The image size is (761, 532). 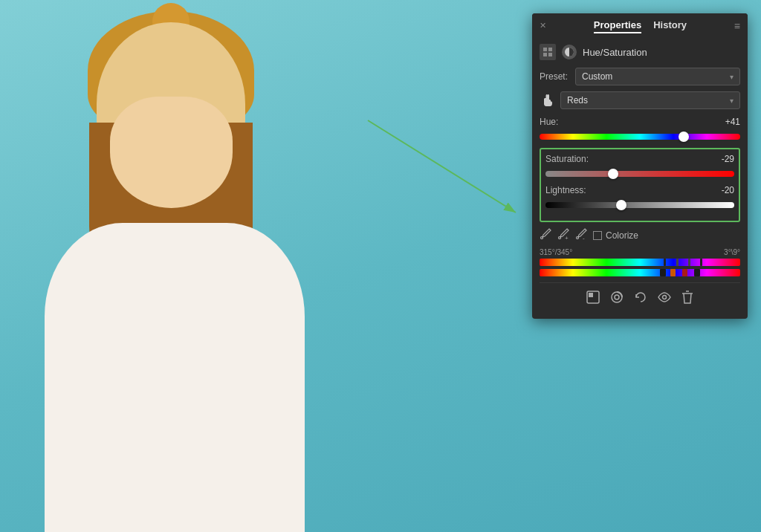 What do you see at coordinates (613, 174) in the screenshot?
I see `saturation-thumb` at bounding box center [613, 174].